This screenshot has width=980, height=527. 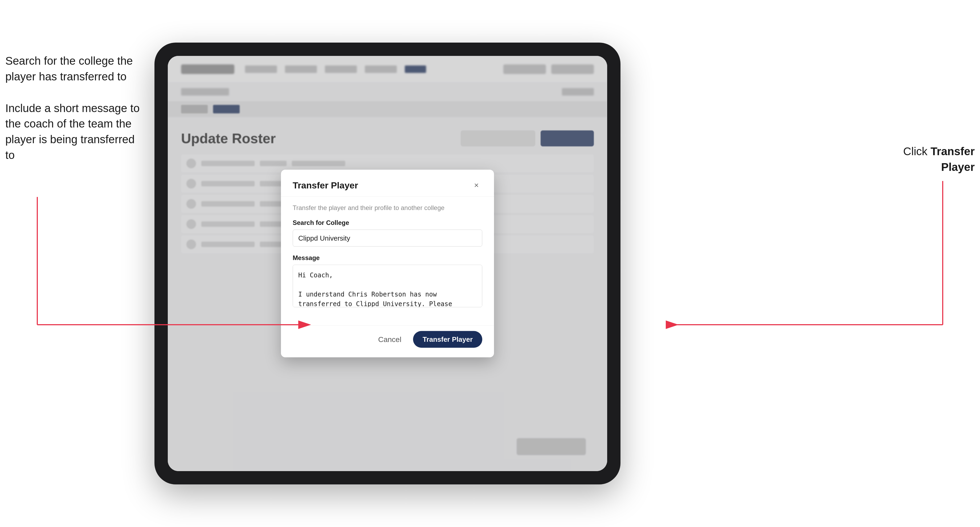 I want to click on modal-header: Transfer Player ×, so click(x=387, y=183).